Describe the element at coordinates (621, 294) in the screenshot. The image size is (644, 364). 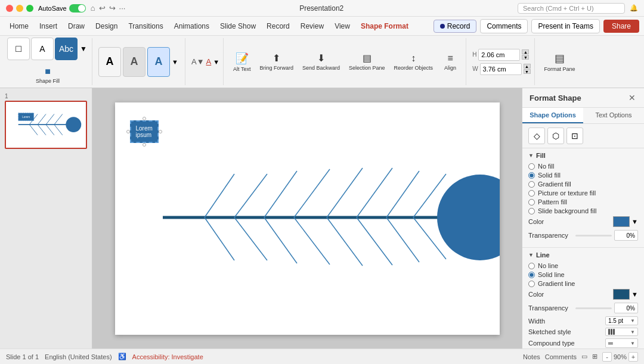
I see `line-color-swatch` at that location.